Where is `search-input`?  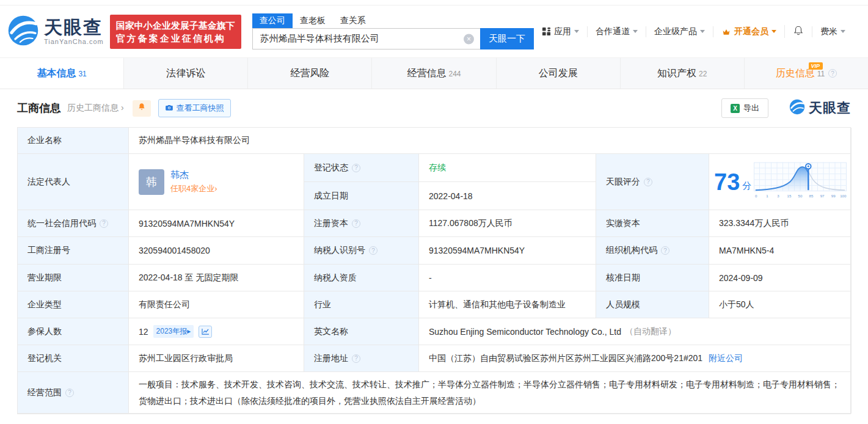
search-input is located at coordinates (367, 39).